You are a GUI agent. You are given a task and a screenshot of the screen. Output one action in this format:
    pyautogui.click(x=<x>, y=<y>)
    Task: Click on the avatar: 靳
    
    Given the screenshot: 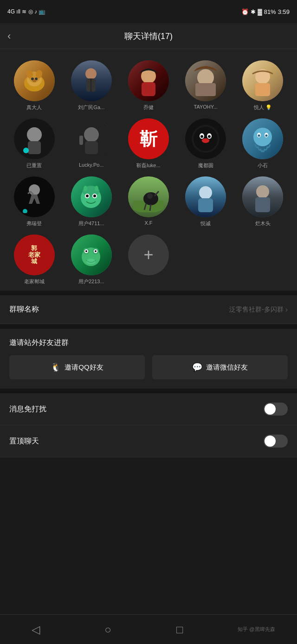 What is the action you would take?
    pyautogui.click(x=148, y=139)
    